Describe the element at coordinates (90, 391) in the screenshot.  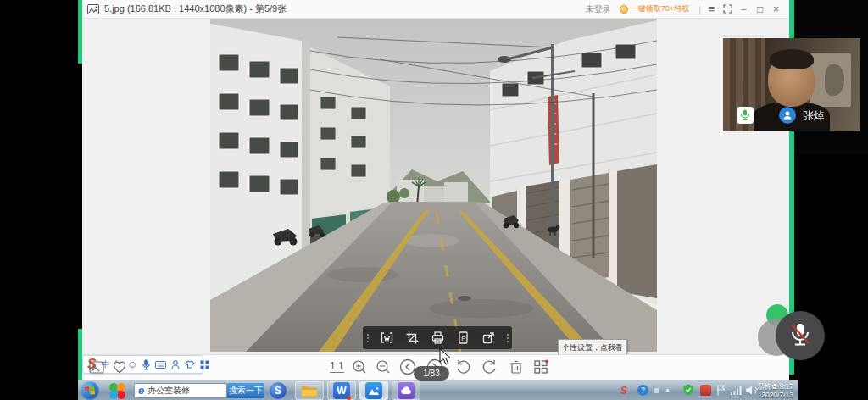
I see `windows-flag-icon` at that location.